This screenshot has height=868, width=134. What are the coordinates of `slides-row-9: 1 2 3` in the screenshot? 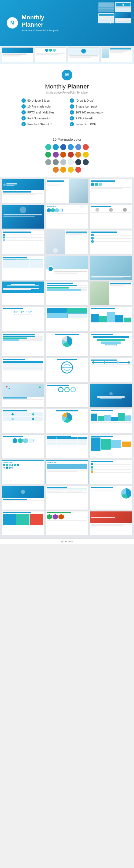 It's located at (67, 396).